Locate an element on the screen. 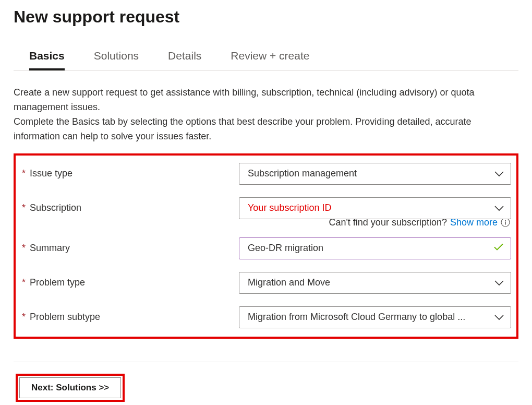 This screenshot has height=405, width=532. next-button-highlight: Next: Solutions >> is located at coordinates (70, 388).